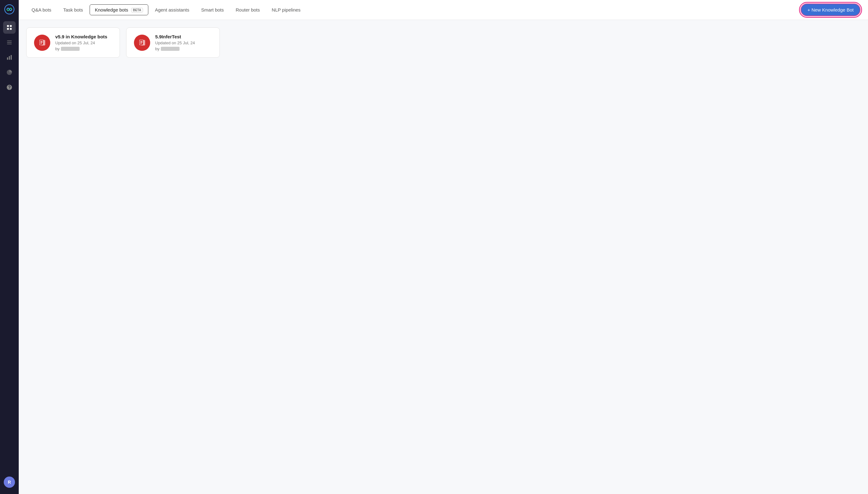  I want to click on sidebar-item-list, so click(10, 42).